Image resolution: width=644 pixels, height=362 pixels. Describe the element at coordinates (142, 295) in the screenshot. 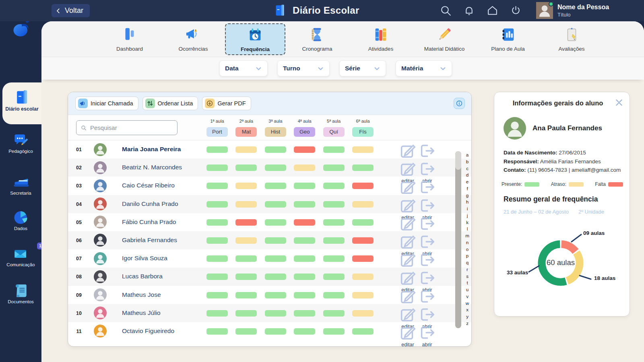

I see `student-name: Matheus Jose` at that location.